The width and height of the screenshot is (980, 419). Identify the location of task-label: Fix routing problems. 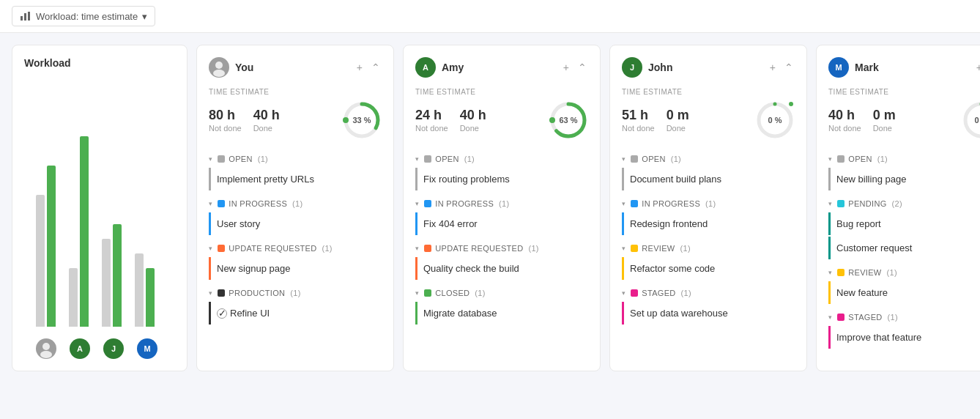
(467, 179).